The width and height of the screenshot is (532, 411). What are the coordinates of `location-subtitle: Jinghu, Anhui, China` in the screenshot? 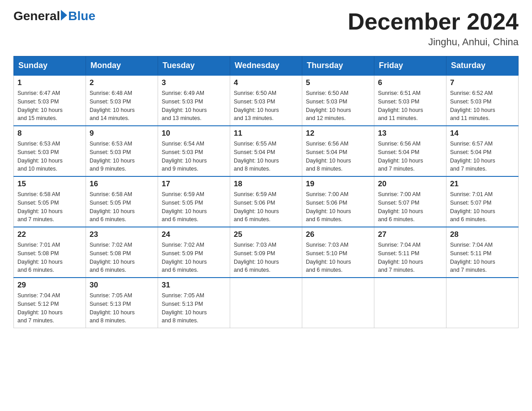 It's located at (433, 42).